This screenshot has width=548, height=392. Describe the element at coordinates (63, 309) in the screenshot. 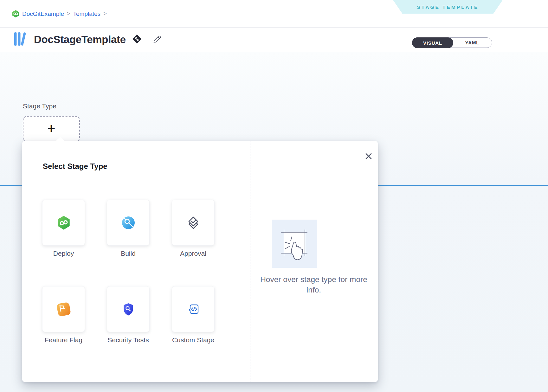

I see `stage-type-card-feature-flag` at that location.